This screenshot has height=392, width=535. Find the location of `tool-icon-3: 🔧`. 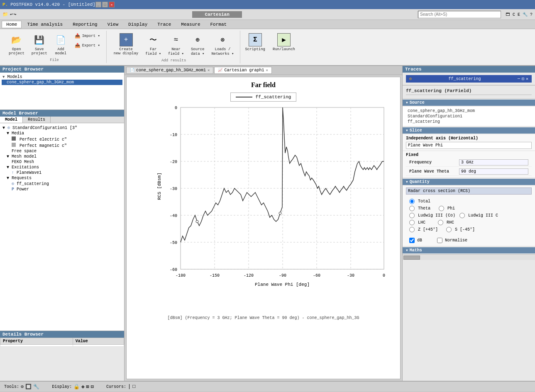

tool-icon-3: 🔧 is located at coordinates (37, 387).